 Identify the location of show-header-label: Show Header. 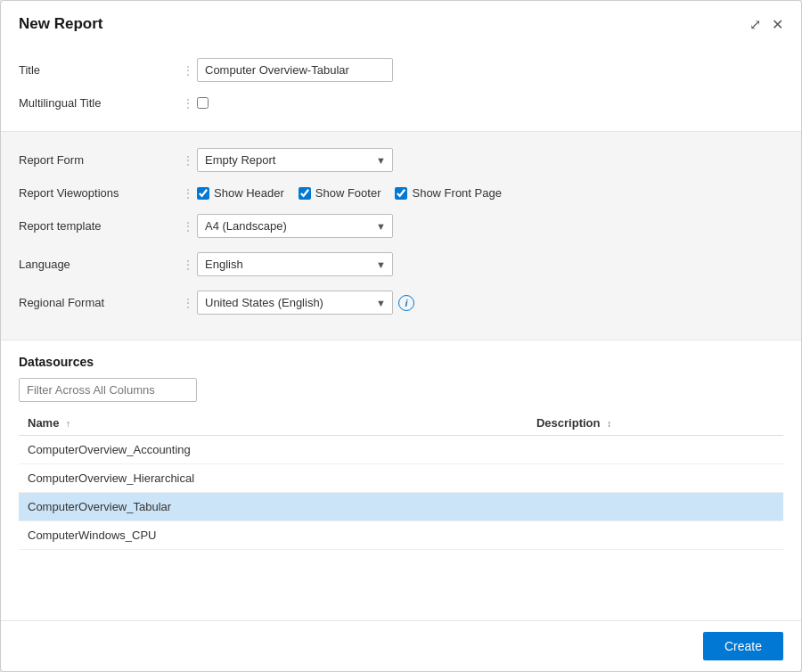
(250, 193).